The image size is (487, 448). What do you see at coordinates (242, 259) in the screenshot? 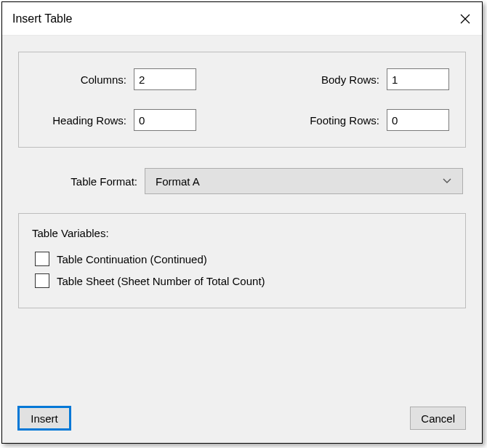
I see `table-continuation-row: Table Continuation (Continued)` at bounding box center [242, 259].